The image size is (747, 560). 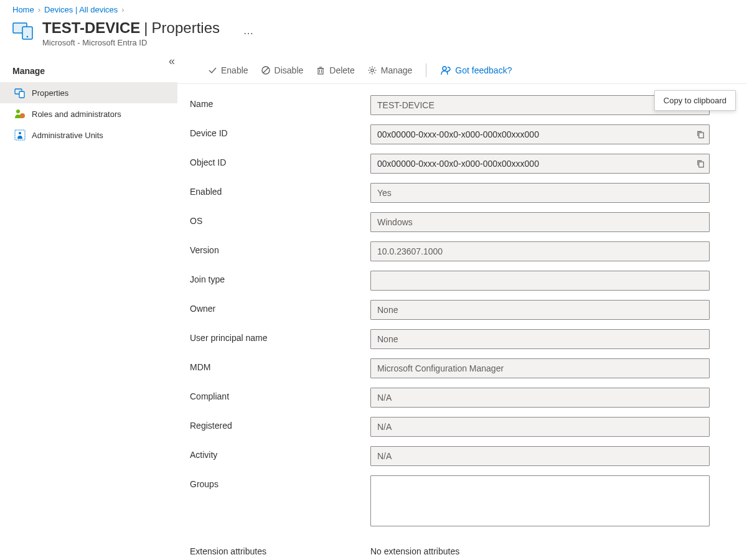 What do you see at coordinates (462, 71) in the screenshot?
I see `toolbar: Enable Disable Delete Manage` at bounding box center [462, 71].